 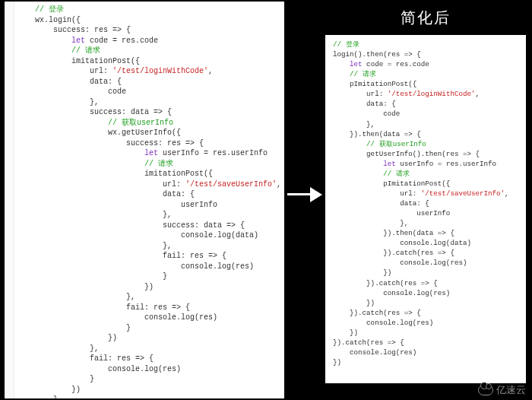 What do you see at coordinates (486, 390) in the screenshot?
I see `cloud-icon` at bounding box center [486, 390].